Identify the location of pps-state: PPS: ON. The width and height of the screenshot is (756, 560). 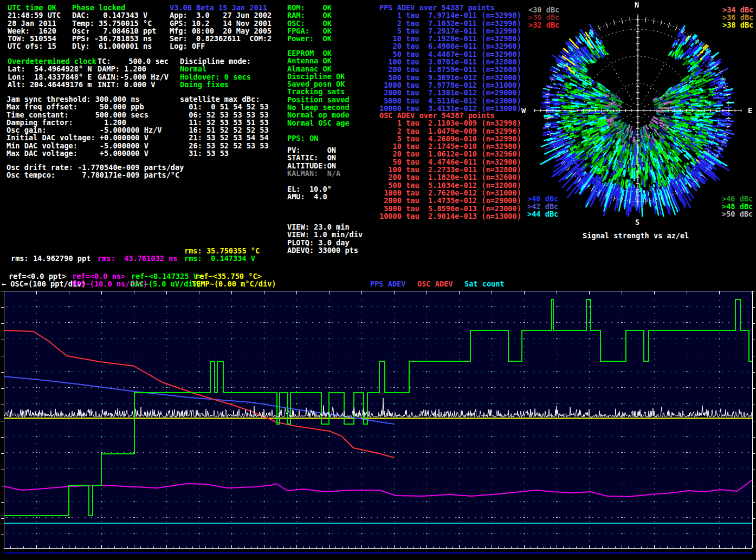
(302, 138).